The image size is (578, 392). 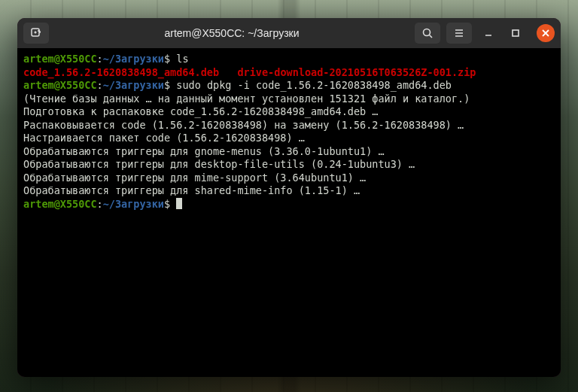 What do you see at coordinates (459, 33) in the screenshot?
I see `menu-button` at bounding box center [459, 33].